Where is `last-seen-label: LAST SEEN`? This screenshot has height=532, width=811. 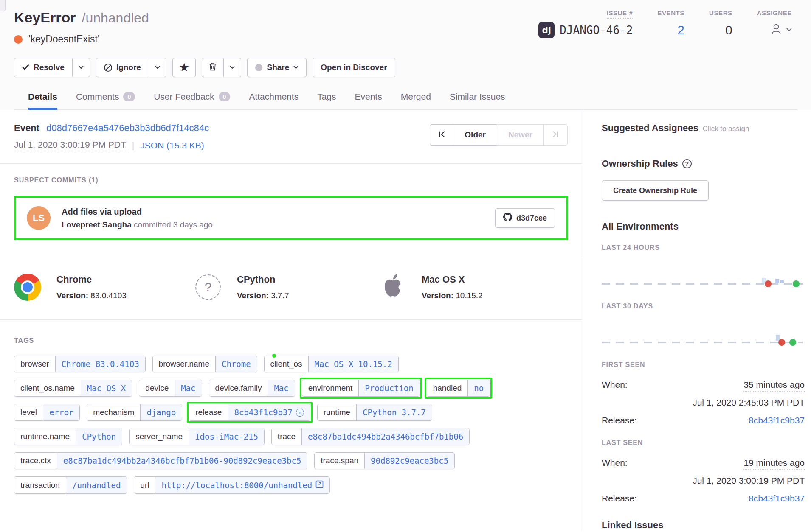
last-seen-label: LAST SEEN is located at coordinates (703, 443).